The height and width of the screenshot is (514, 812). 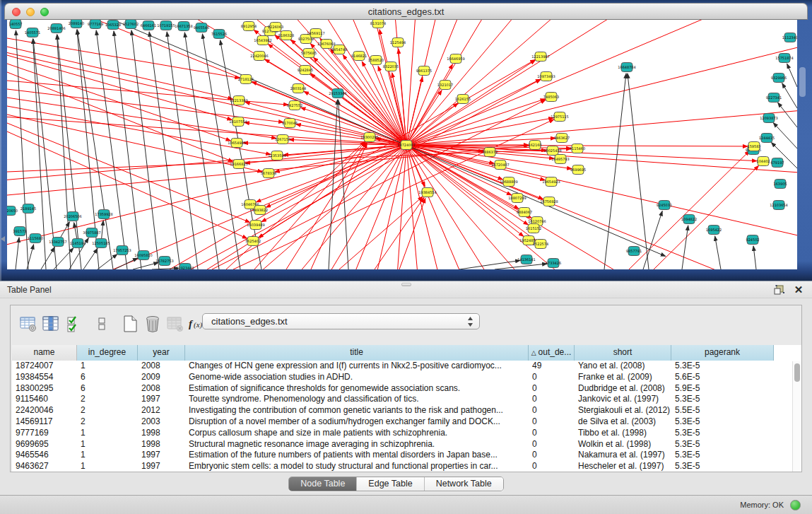 I want to click on network-node: 8427552, so click(x=295, y=106).